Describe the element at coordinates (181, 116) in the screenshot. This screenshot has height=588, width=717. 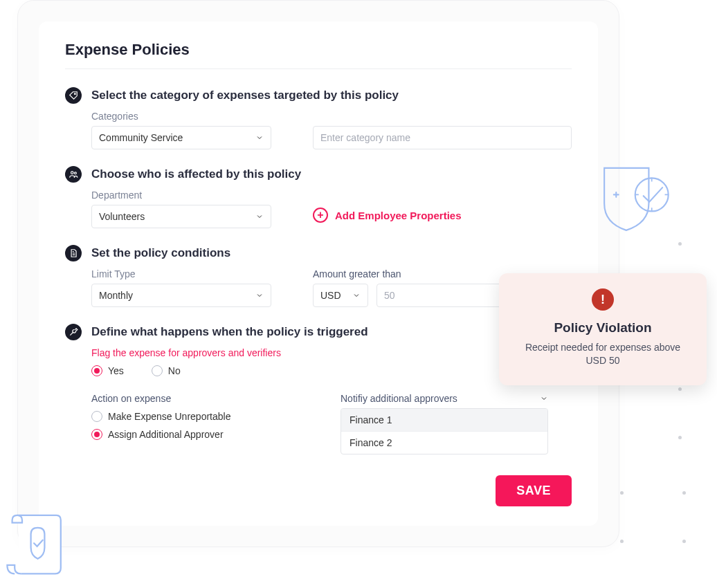
I see `categories-label: Categories` at that location.